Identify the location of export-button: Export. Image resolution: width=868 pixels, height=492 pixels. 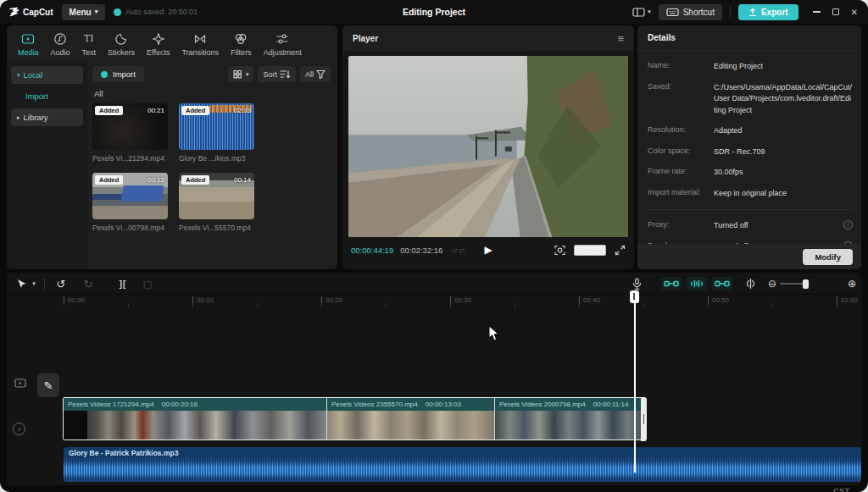
(768, 12).